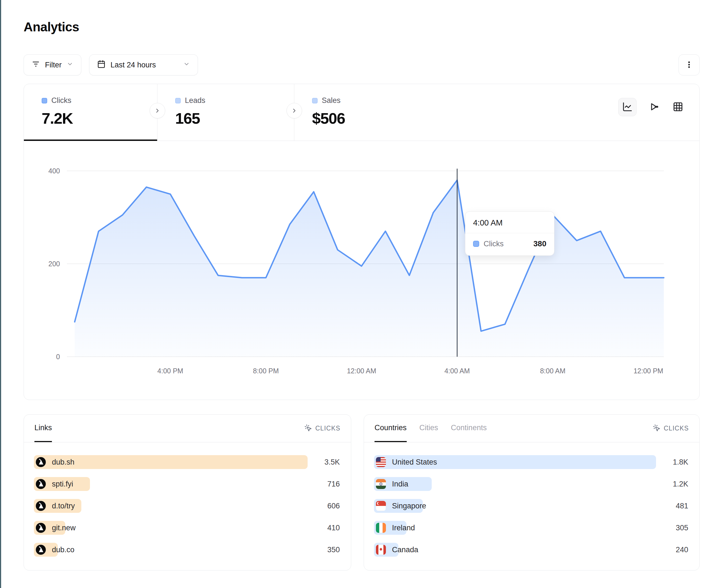  I want to click on toolbar: Filter Last 24 hours, so click(362, 65).